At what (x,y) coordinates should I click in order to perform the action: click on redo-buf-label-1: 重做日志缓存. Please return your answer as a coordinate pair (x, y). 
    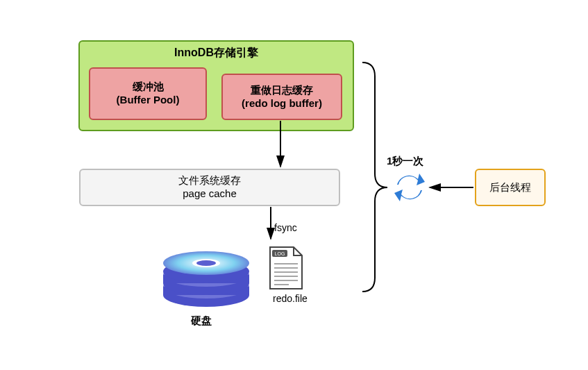
    Looking at the image, I should click on (282, 90).